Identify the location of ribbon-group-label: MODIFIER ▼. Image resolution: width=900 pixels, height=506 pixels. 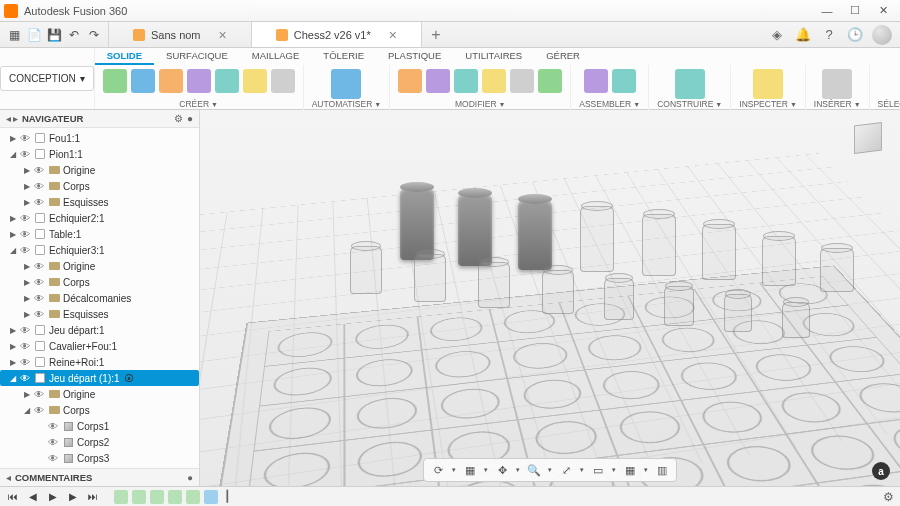
(480, 104).